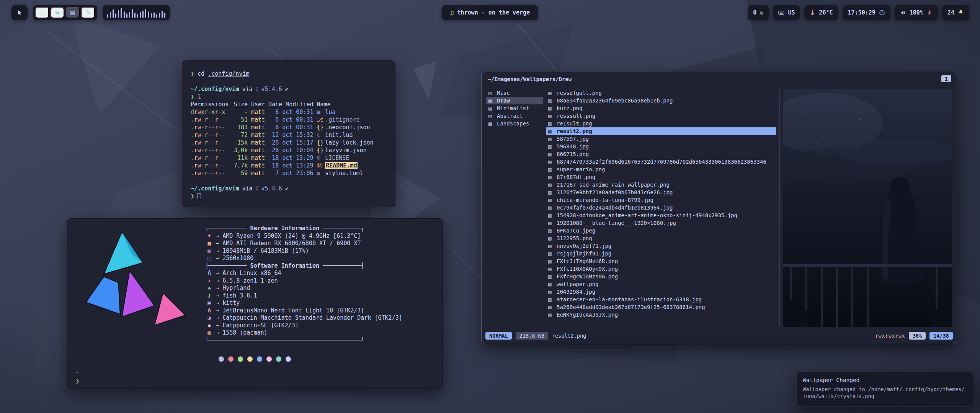 The image size is (980, 413). I want to click on workspace-button-3: ▤, so click(73, 13).